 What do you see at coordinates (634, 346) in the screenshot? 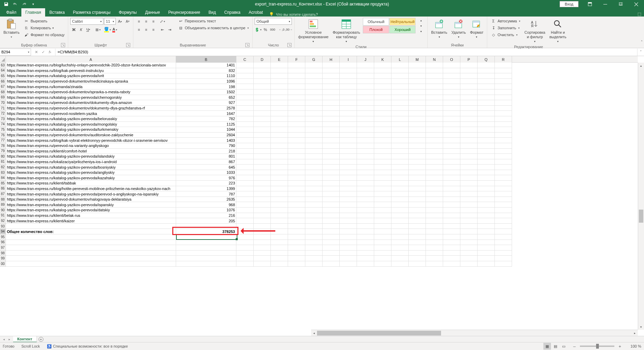
I see `zoom-level: 100 %` at bounding box center [634, 346].